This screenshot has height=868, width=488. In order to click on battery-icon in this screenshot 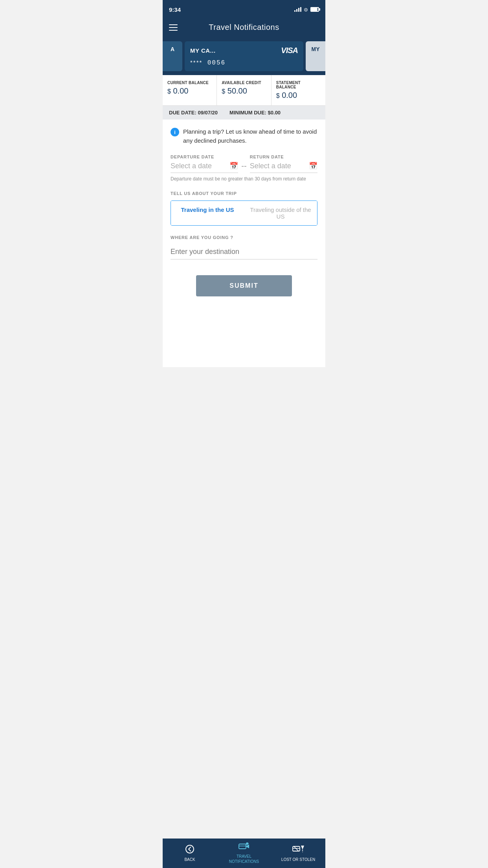, I will do `click(315, 9)`.